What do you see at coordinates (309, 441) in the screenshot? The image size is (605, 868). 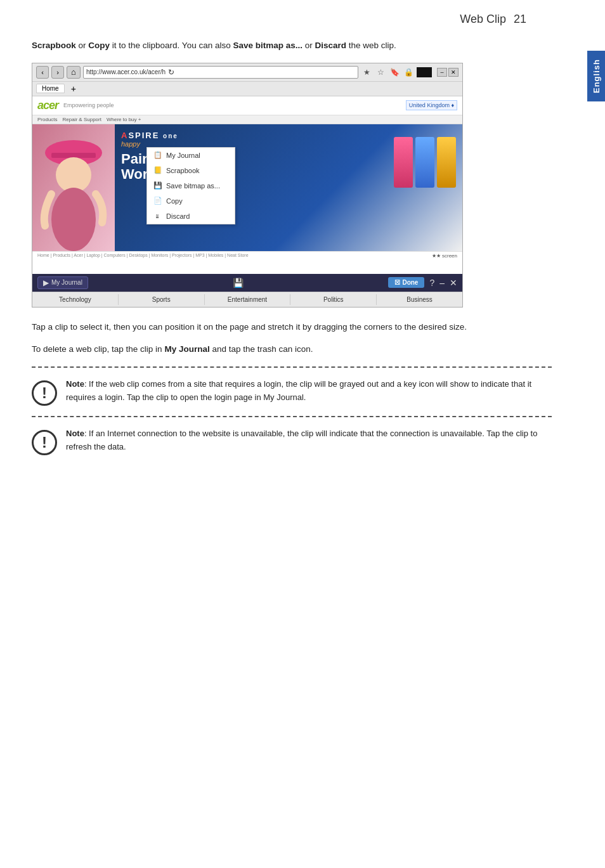 I see `note-text-2: Note: If an Internet connection to the w…` at bounding box center [309, 441].